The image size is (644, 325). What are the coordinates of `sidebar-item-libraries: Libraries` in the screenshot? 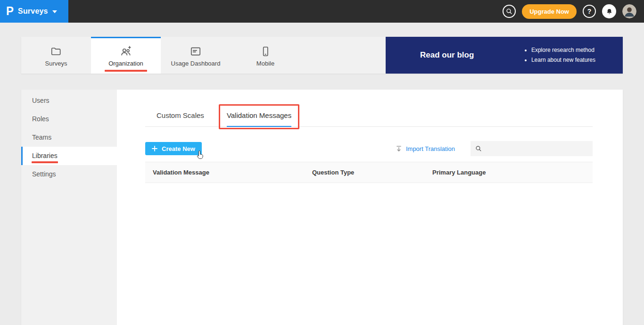 It's located at (69, 156).